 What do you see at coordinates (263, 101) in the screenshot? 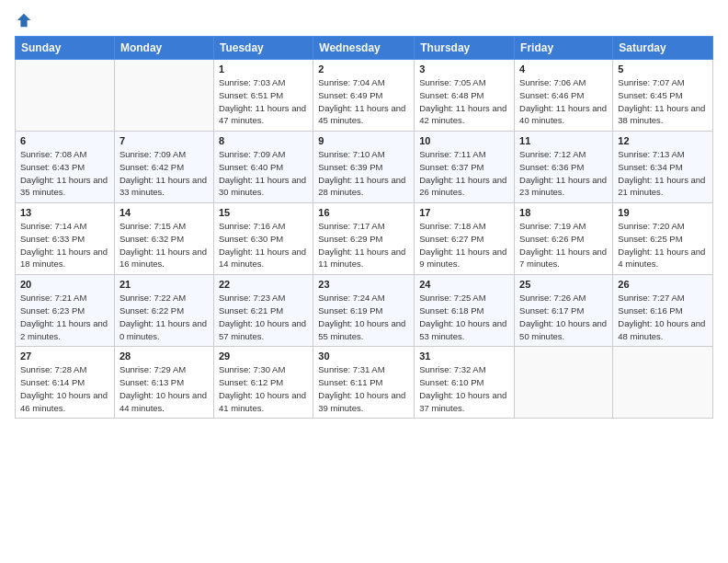
I see `day-info: Sunrise: 7:03 AM Sunset: 6:51 PM Dayligh…` at bounding box center [263, 101].